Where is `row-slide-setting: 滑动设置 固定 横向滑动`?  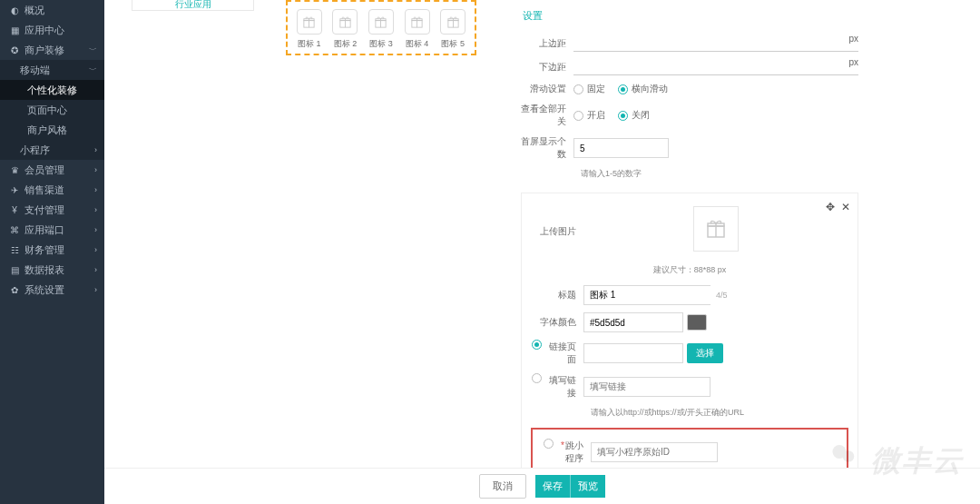
row-slide-setting: 滑动设置 固定 横向滑动 is located at coordinates (690, 89).